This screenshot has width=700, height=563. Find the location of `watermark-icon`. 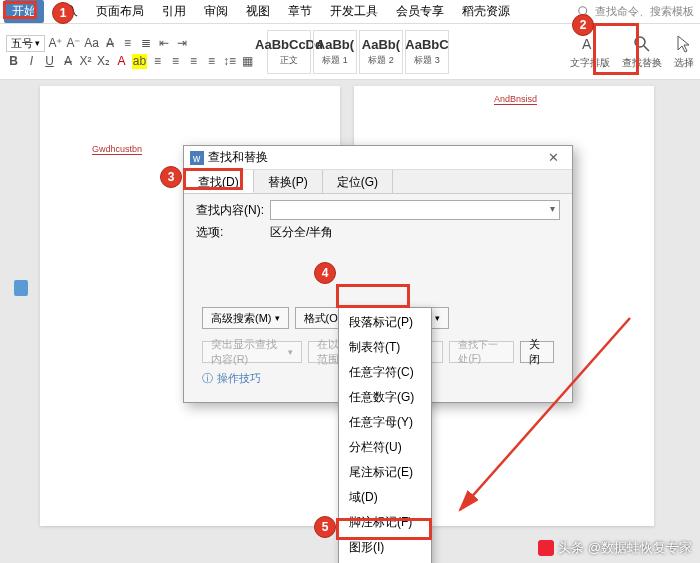

watermark-icon is located at coordinates (546, 548).